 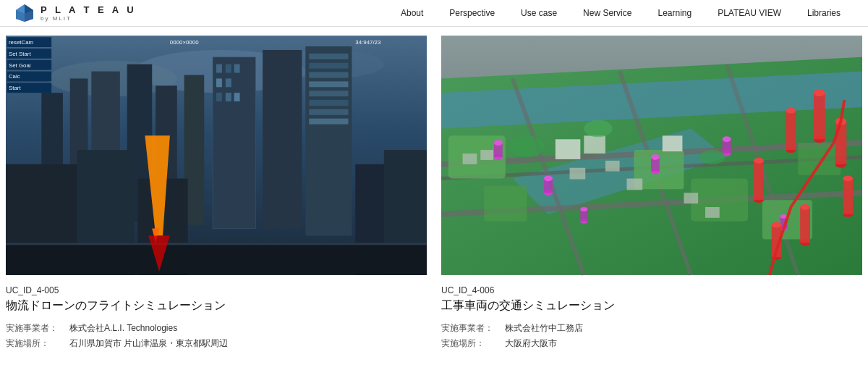 I want to click on nav-use-case: Use case, so click(x=539, y=13).